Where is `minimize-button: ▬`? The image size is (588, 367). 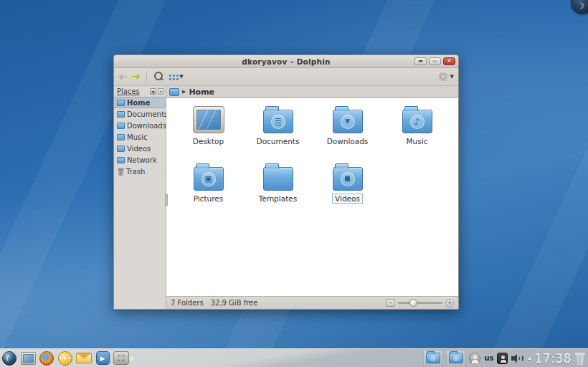
minimize-button: ▬ is located at coordinates (420, 62).